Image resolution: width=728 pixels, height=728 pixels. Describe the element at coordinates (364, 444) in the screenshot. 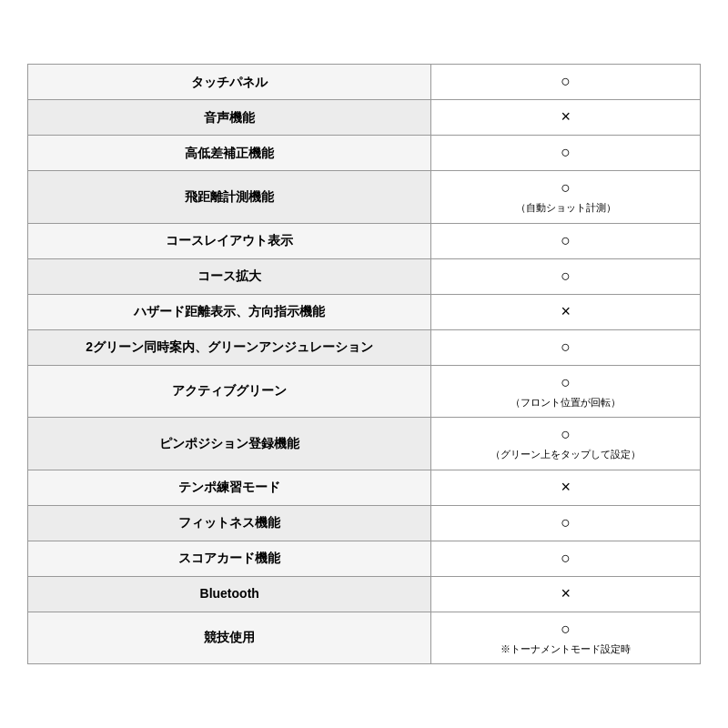

I see `table-row: ピンポジション登録機能○（グリーン上をタップして設定）` at that location.